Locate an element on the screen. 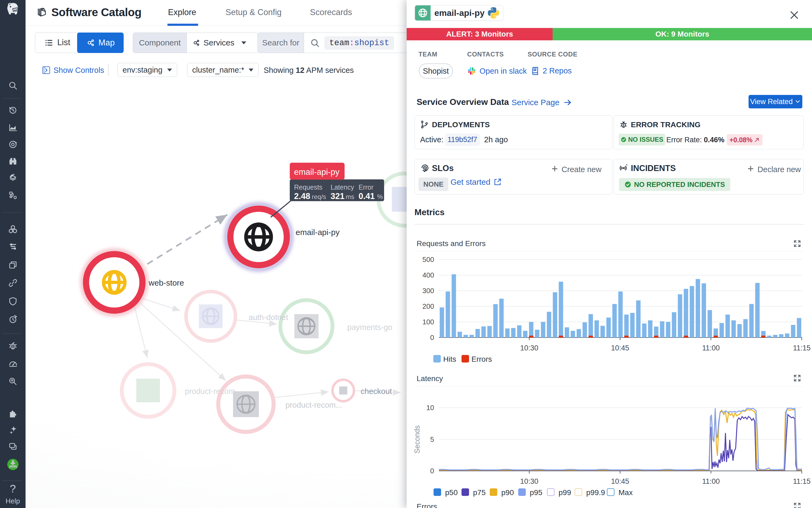 This screenshot has width=812, height=508. svg-text: checkout is located at coordinates (376, 391).